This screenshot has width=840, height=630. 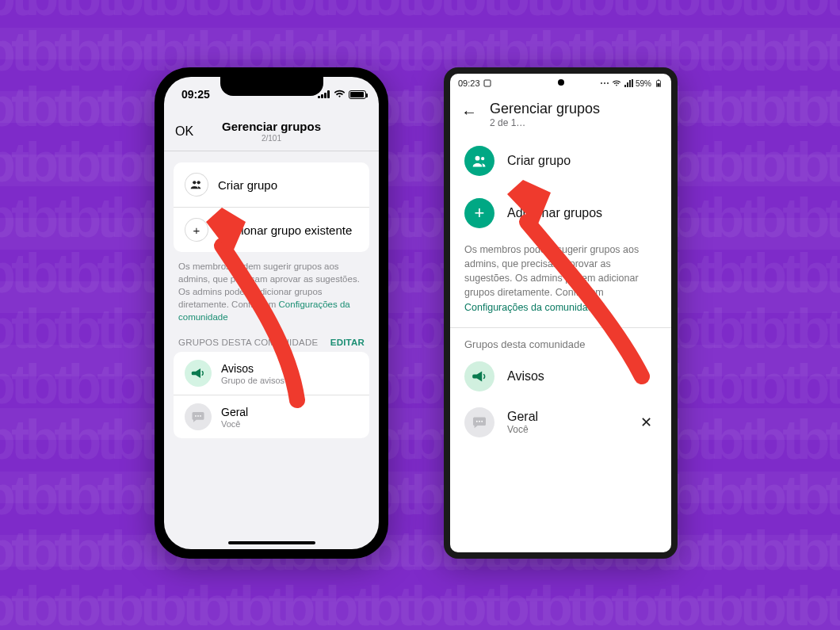 I want to click on page-subtitle: 2/101, so click(x=271, y=138).